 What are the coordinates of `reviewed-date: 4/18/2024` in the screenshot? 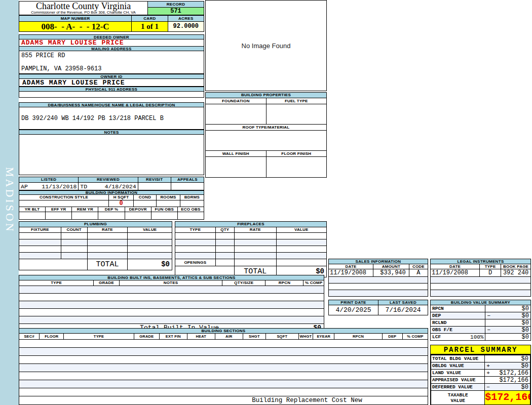 It's located at (121, 186).